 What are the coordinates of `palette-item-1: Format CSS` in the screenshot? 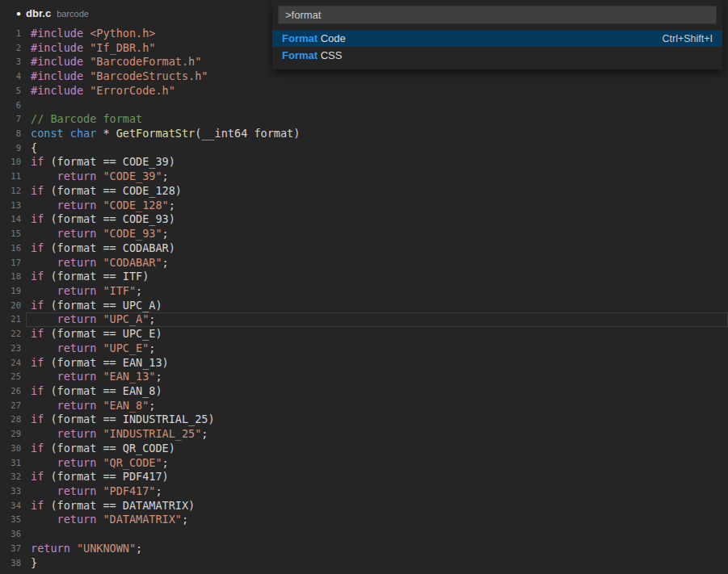 It's located at (498, 55).